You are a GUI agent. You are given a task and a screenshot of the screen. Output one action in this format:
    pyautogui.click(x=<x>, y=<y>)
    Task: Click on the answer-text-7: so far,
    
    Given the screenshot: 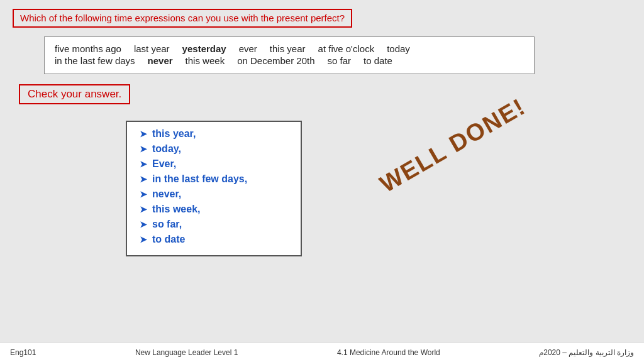 What is the action you would take?
    pyautogui.click(x=167, y=224)
    